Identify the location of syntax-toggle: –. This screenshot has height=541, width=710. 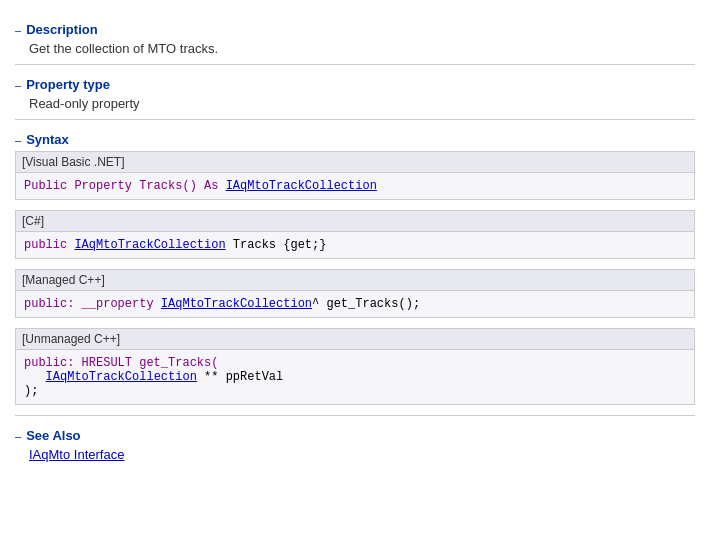
(18, 140).